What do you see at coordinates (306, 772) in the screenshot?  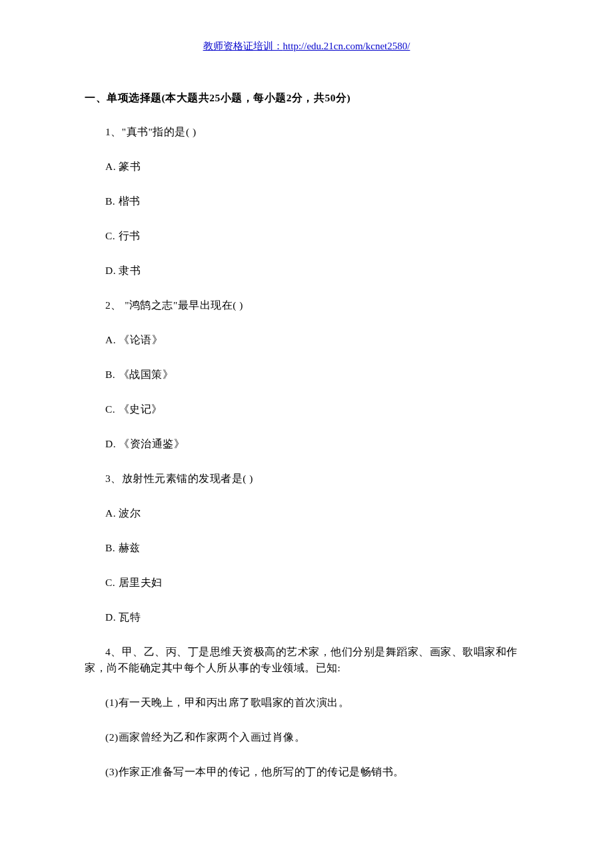 I see `q4-clue-3: (3)作家正准备写一本甲的传记，他所写的丁的传记是畅销书。` at bounding box center [306, 772].